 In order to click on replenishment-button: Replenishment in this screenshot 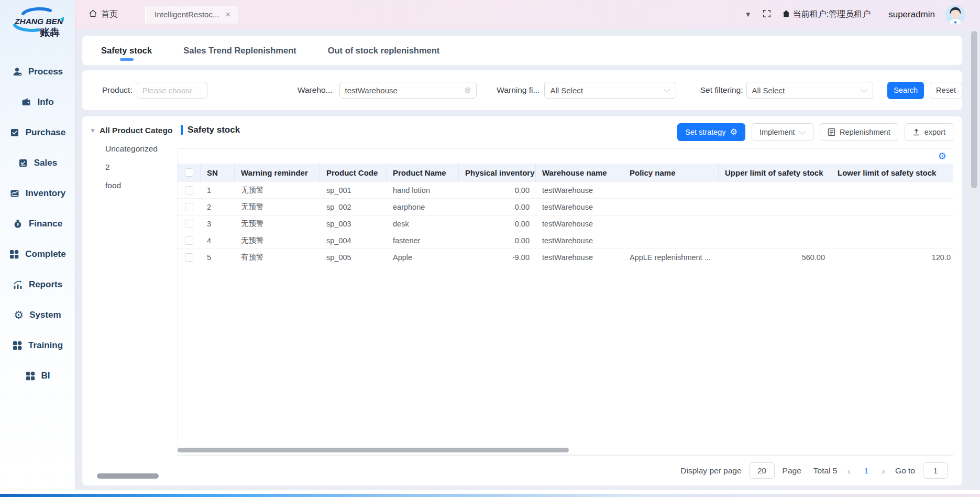, I will do `click(859, 132)`.